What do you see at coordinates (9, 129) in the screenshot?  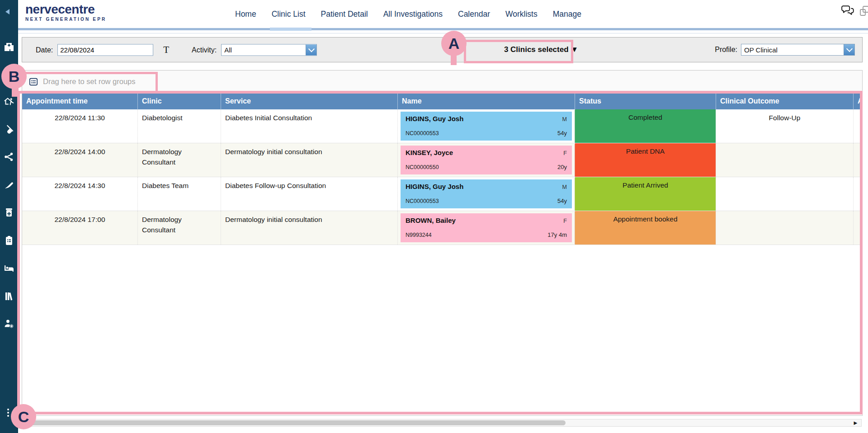 I see `test-tube-icon` at bounding box center [9, 129].